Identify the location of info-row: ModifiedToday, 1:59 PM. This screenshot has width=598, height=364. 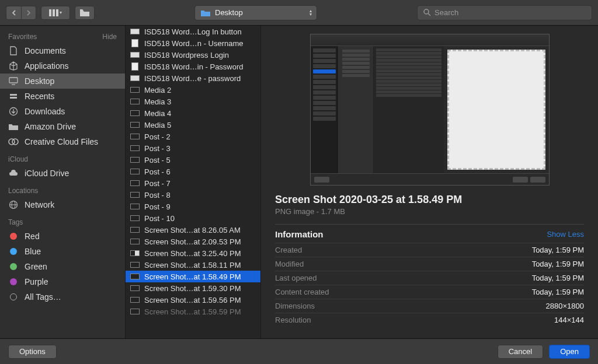
(430, 264).